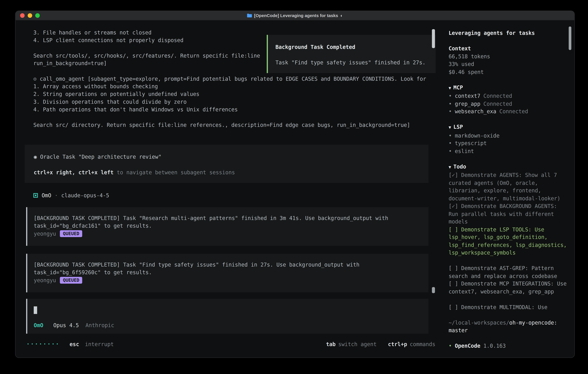  Describe the element at coordinates (570, 38) in the screenshot. I see `sidebar-scrollbar-thumb` at that location.